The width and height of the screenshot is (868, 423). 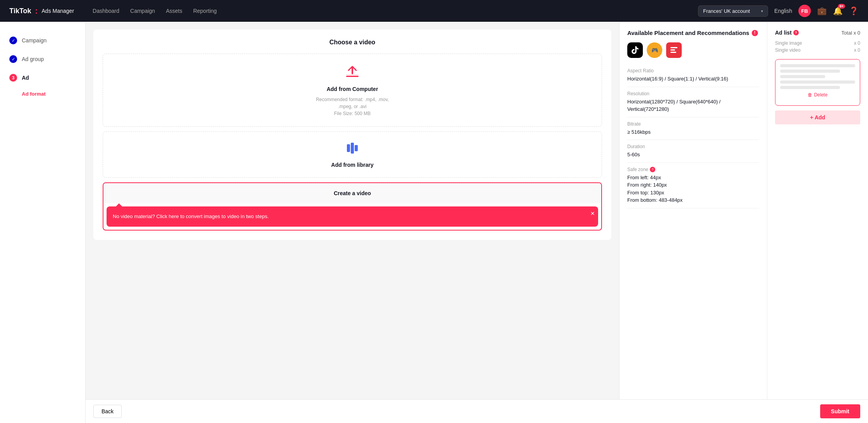 I want to click on add-from-computer-option: Add from Computer Recommended format: .m…, so click(x=352, y=90).